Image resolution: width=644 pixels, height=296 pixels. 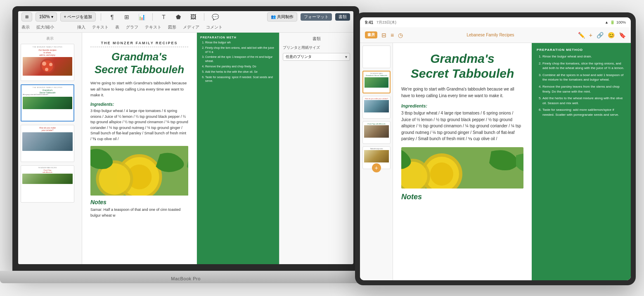 I want to click on text2-label: テキスト, so click(x=153, y=27).